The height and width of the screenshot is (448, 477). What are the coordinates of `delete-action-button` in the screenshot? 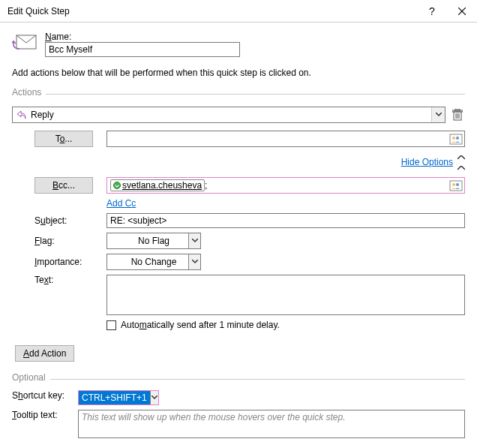 It's located at (458, 115).